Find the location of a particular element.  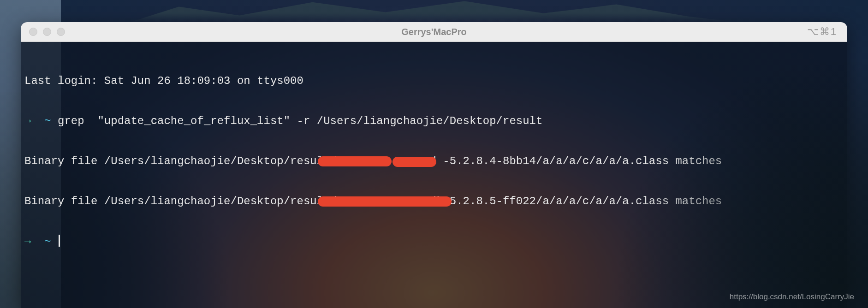

command-text: grep "update_cache_of_reflux_list" -r /U… is located at coordinates (300, 121).